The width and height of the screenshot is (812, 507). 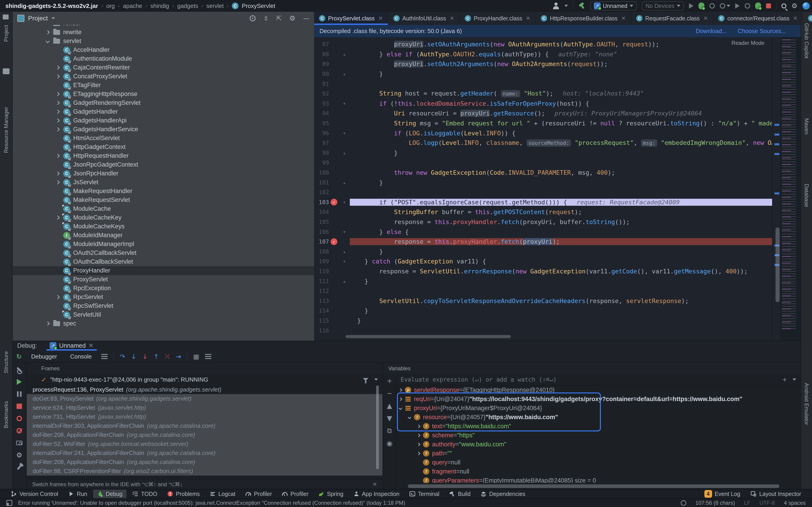 I want to click on toolwindow-button-problems: Problems, so click(x=184, y=494).